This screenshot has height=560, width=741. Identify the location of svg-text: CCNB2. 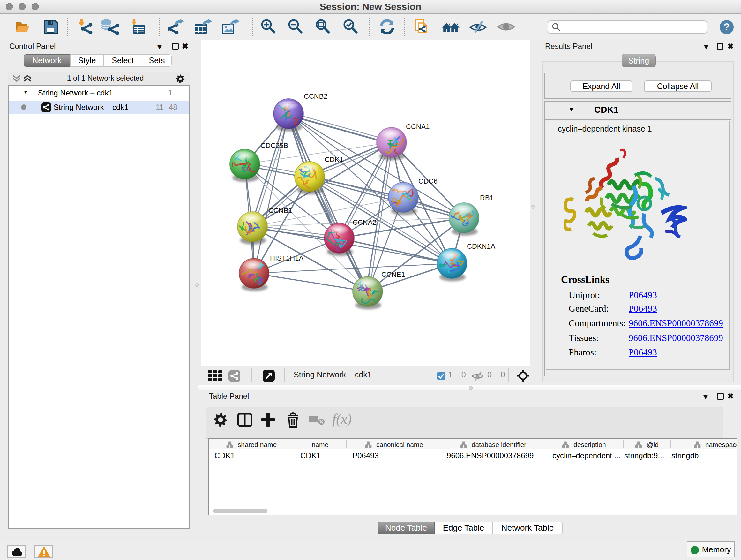
(316, 96).